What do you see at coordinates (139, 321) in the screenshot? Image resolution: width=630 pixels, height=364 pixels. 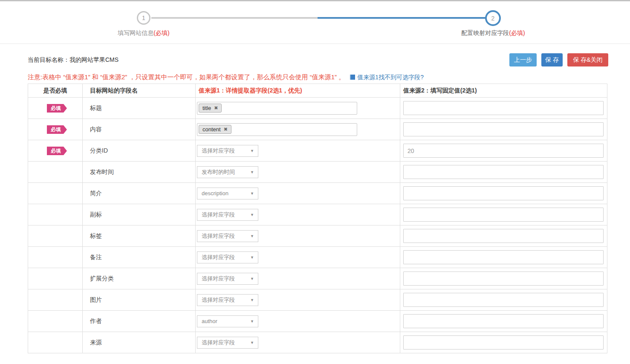 I see `field-name-label: 作者` at bounding box center [139, 321].